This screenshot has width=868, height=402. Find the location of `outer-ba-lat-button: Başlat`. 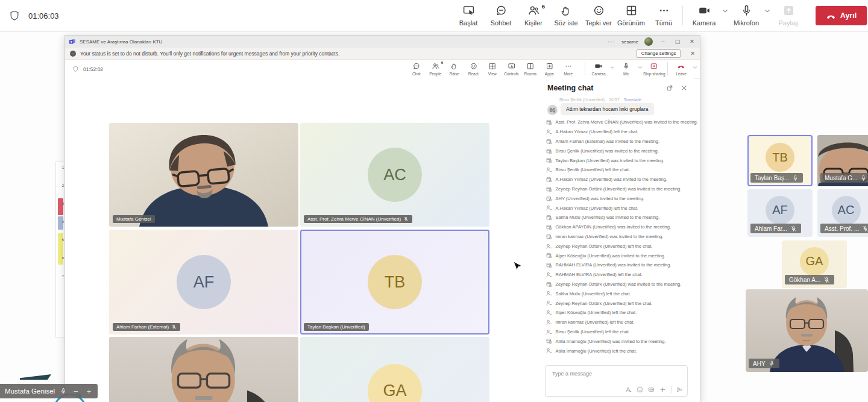

outer-ba-lat-button: Başlat is located at coordinates (468, 14).